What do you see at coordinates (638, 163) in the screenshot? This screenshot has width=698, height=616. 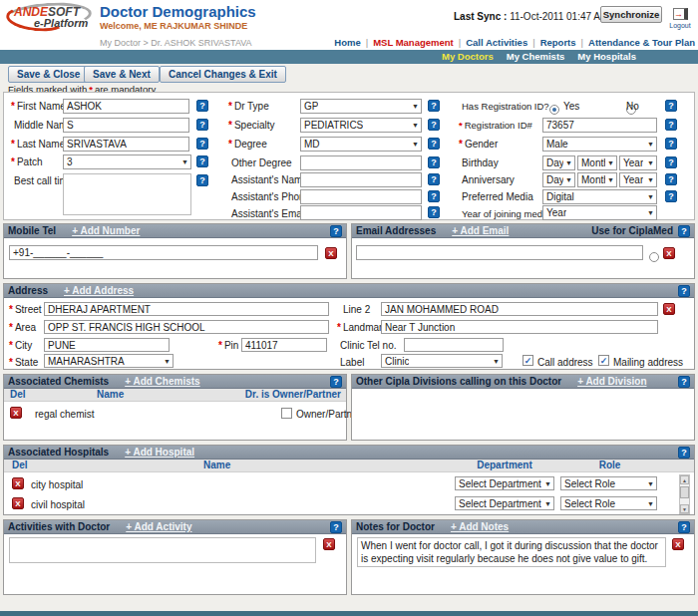 I see `birthday-year-select: Year▼` at bounding box center [638, 163].